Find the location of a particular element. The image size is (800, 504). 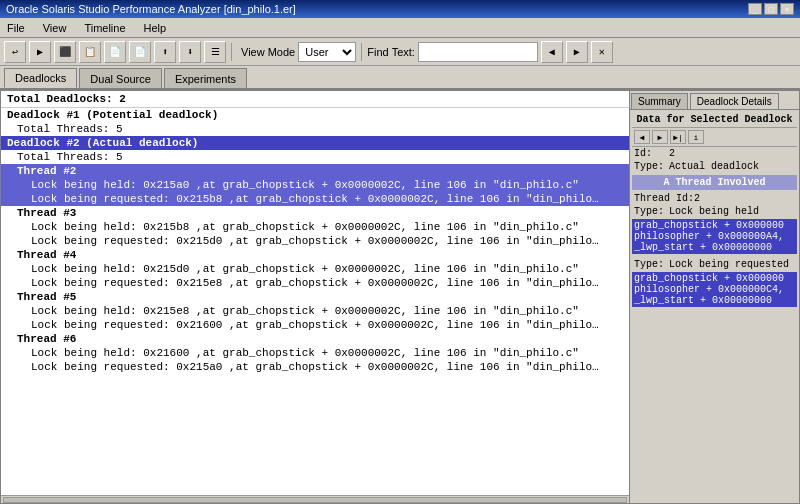

thread-6-line-1: Lock being held: 0x21600 ,at grab_chopst… is located at coordinates (315, 353).